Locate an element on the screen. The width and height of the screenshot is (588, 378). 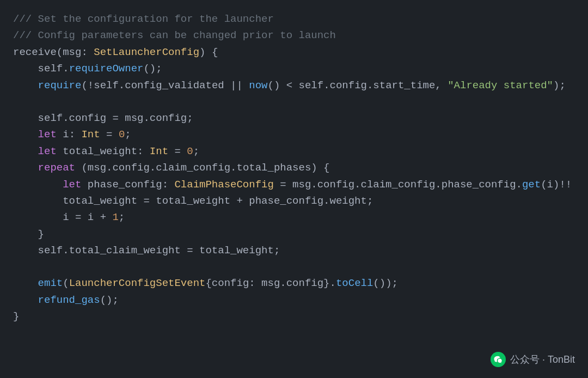
watermark-text: 公众号 · TonBit is located at coordinates (542, 359).